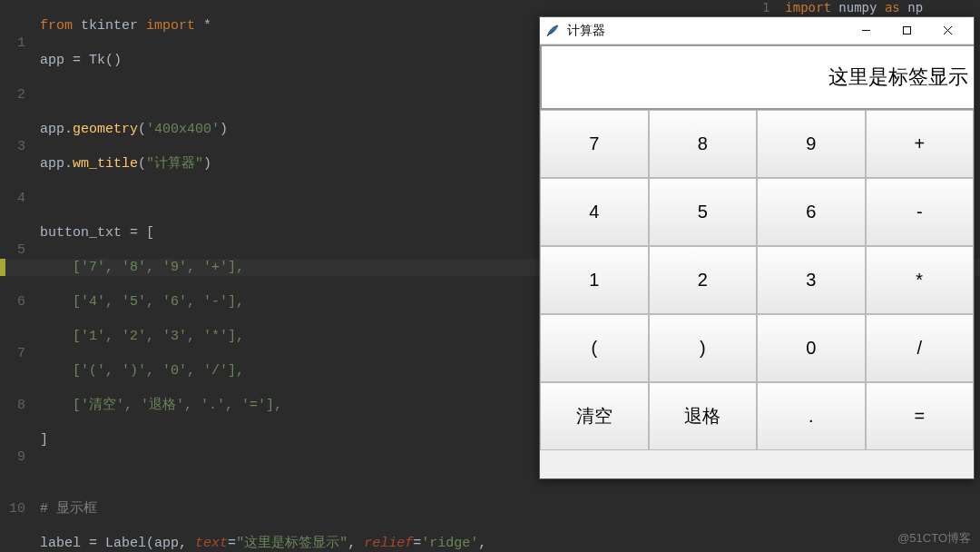 The width and height of the screenshot is (980, 552). What do you see at coordinates (920, 416) in the screenshot?
I see `key-equals: =` at bounding box center [920, 416].